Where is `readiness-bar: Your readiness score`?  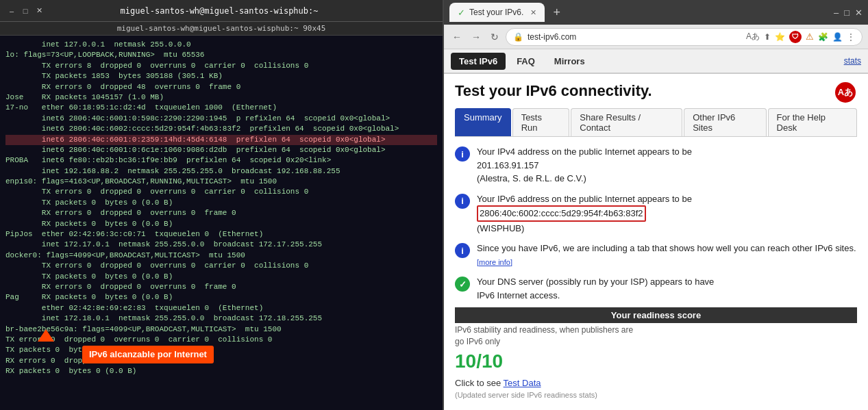 readiness-bar: Your readiness score is located at coordinates (656, 315).